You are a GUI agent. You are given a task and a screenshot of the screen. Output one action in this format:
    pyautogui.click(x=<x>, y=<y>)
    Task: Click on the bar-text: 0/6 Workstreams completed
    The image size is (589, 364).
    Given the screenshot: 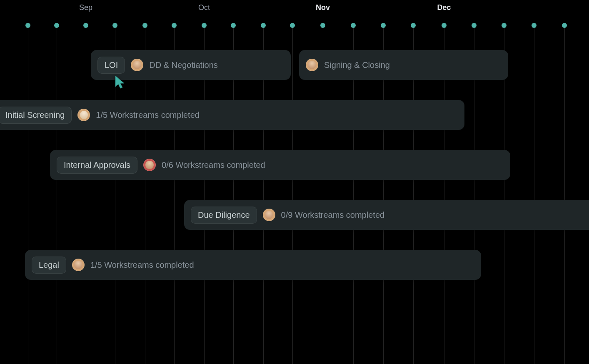 What is the action you would take?
    pyautogui.click(x=213, y=165)
    